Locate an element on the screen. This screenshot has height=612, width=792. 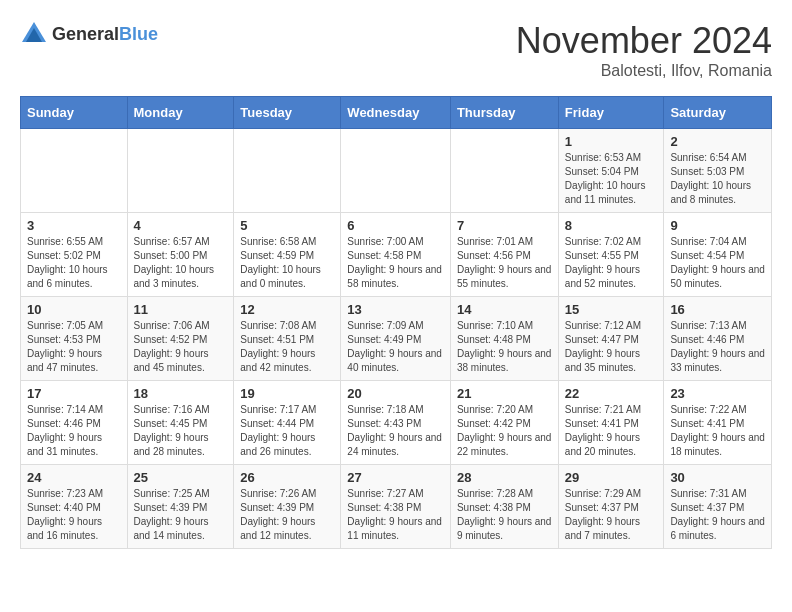
day-number: 28 is located at coordinates (504, 478).